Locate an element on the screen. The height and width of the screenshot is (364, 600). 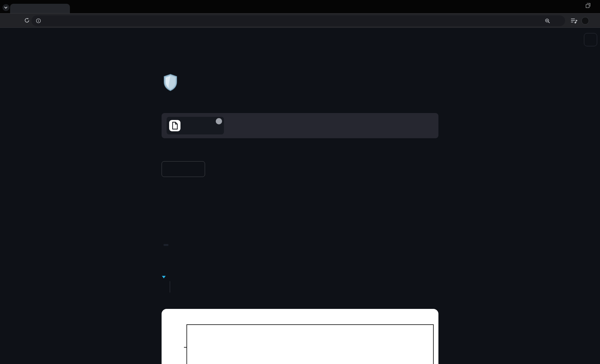
file-uploader-dropzone is located at coordinates (300, 126).